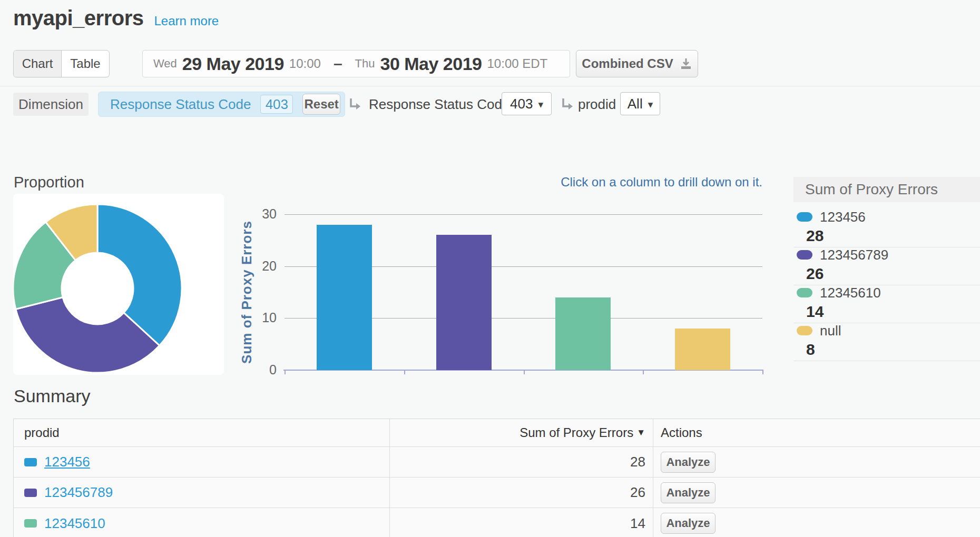 This screenshot has width=980, height=537. Describe the element at coordinates (258, 370) in the screenshot. I see `y-tick-label: 0` at that location.